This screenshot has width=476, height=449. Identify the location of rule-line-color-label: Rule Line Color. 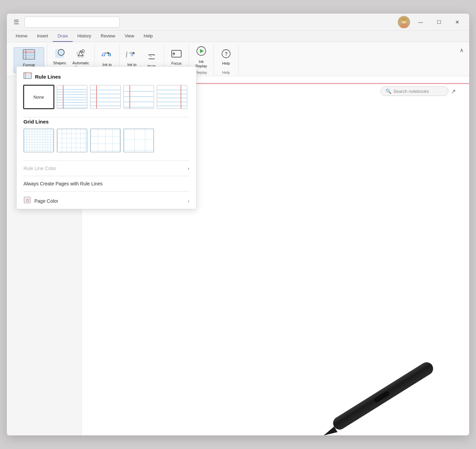
(40, 168).